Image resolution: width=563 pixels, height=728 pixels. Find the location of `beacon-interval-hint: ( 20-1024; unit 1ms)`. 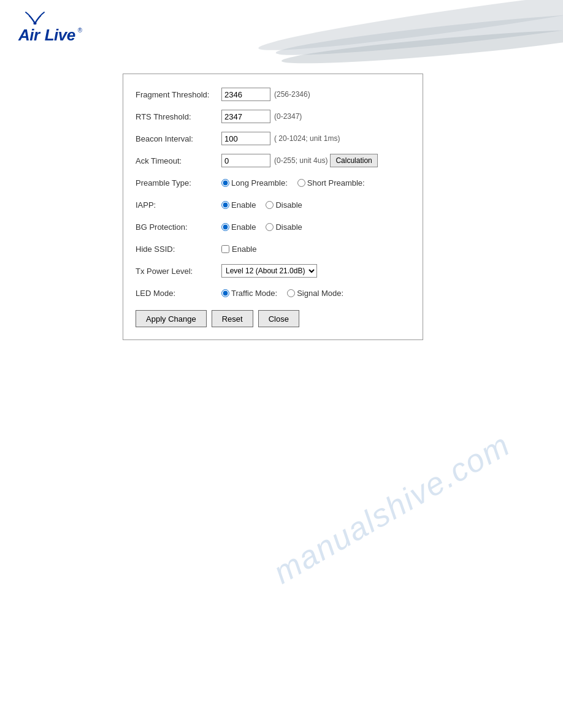

beacon-interval-hint: ( 20-1024; unit 1ms) is located at coordinates (307, 138).